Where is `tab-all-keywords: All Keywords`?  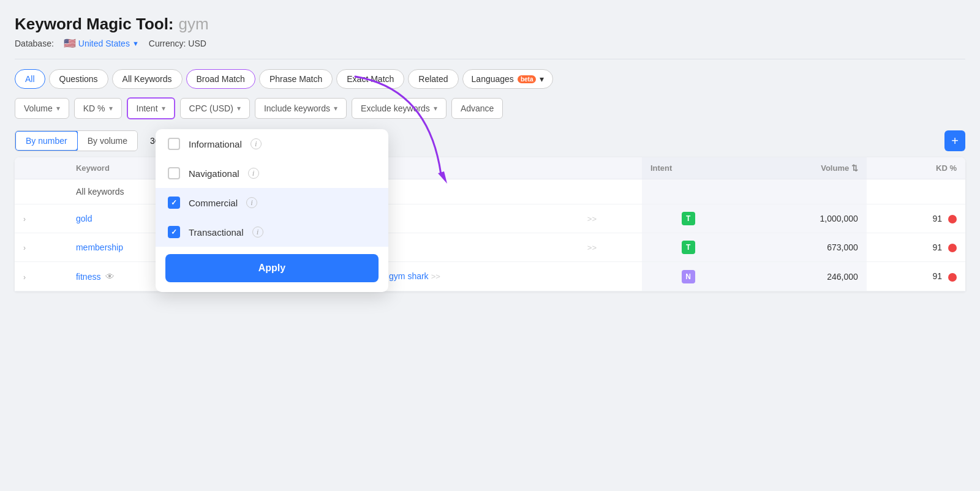
tab-all-keywords: All Keywords is located at coordinates (147, 79).